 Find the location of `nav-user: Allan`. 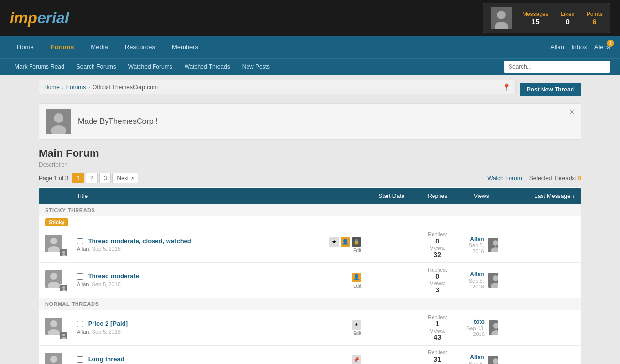

nav-user: Allan is located at coordinates (557, 47).